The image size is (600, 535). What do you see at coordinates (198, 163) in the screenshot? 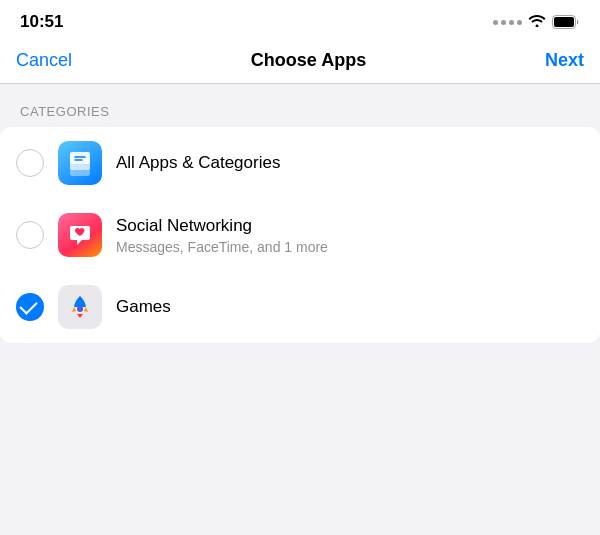
I see `item-title: All Apps & Categories` at bounding box center [198, 163].